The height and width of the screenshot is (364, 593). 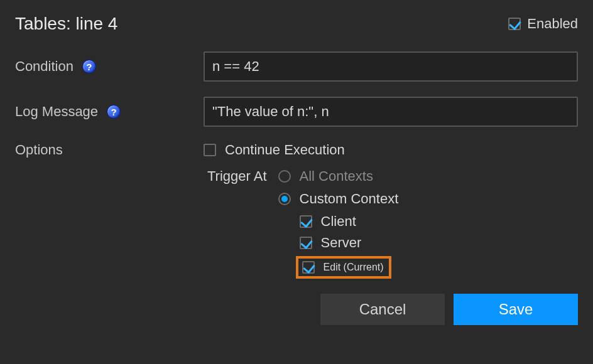 I want to click on context-client-checkbox, so click(x=306, y=222).